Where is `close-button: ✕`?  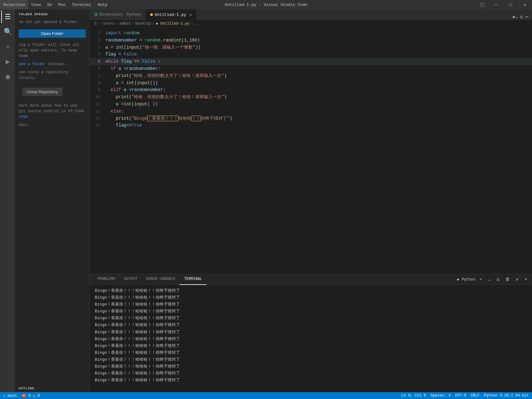 close-button: ✕ is located at coordinates (525, 5).